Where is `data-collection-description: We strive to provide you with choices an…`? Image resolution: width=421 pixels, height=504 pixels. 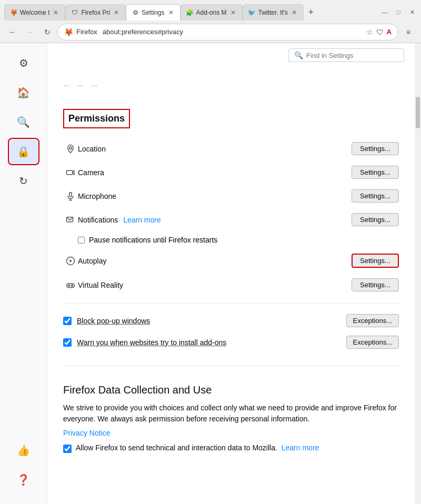
data-collection-description: We strive to provide you with choices an… is located at coordinates (231, 414).